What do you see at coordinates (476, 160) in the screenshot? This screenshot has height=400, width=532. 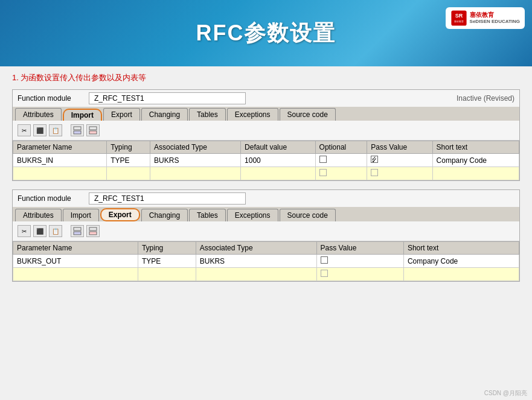 I see `cell-short-text-1: Company Code` at bounding box center [476, 160].